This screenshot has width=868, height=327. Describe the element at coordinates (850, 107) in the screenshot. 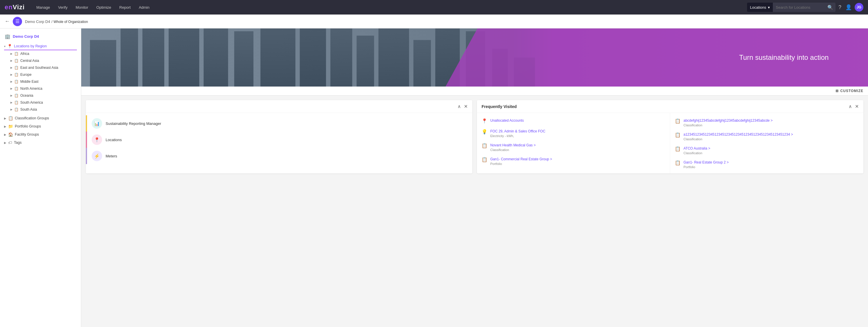

I see `freq-panel-collapse-button: ∧` at that location.